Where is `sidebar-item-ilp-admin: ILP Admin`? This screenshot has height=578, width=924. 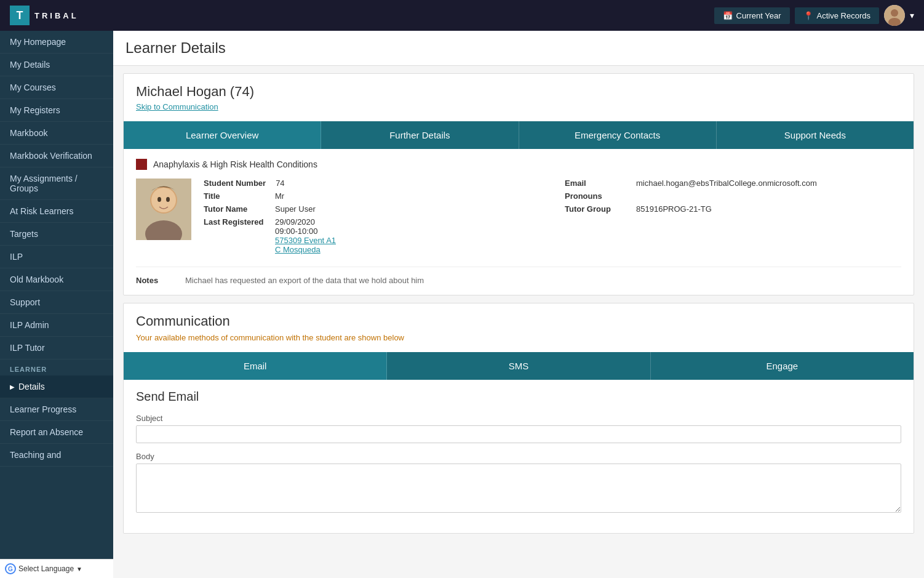
sidebar-item-ilp-admin: ILP Admin is located at coordinates (57, 325).